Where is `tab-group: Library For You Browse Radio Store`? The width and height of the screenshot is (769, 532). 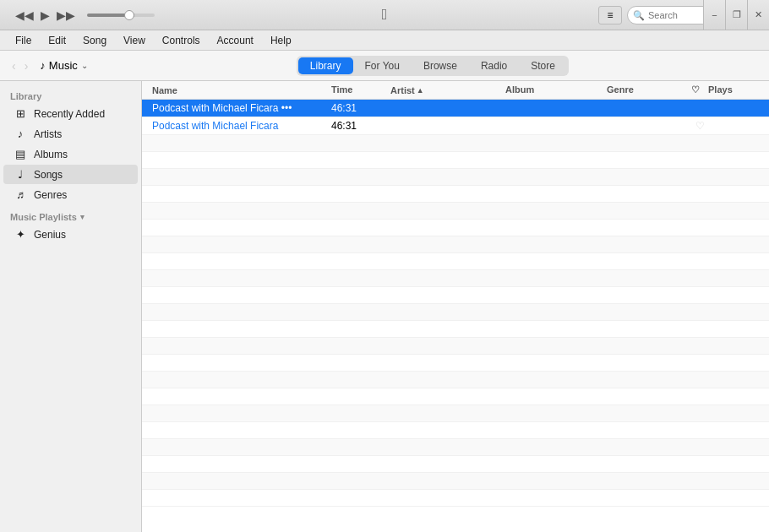 tab-group: Library For You Browse Radio Store is located at coordinates (433, 66).